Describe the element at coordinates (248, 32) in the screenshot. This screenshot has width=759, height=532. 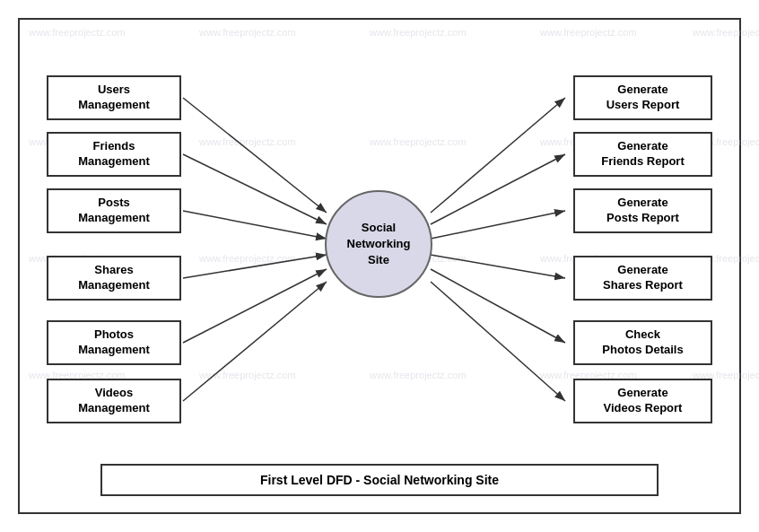
I see `watermark-2: www.freeprojectz.com` at that location.